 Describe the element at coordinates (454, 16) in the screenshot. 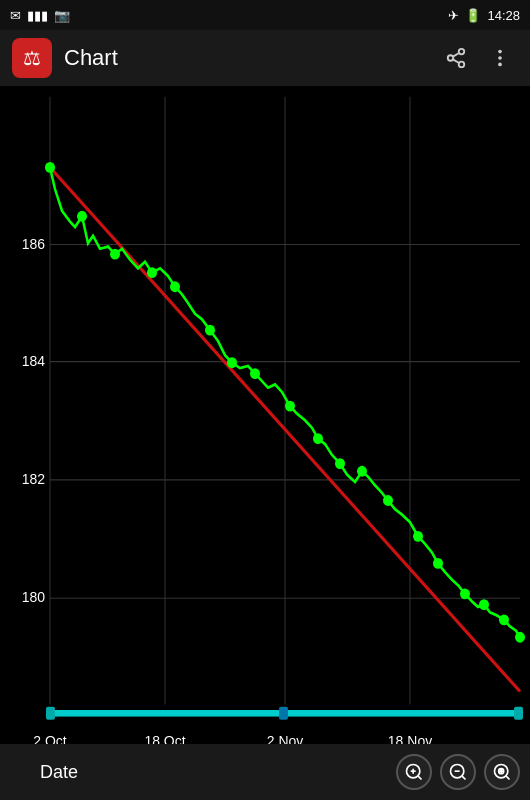

I see `airplane-icon: ✈` at that location.